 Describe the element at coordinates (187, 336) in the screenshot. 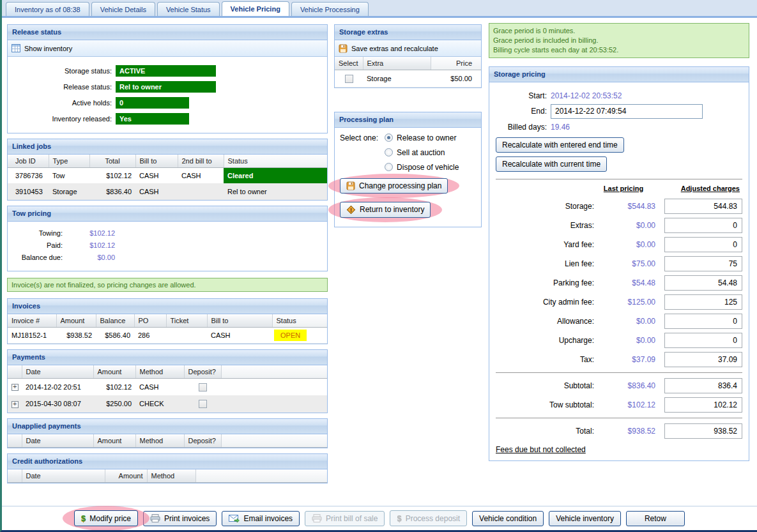

I see `cell-ticket` at that location.